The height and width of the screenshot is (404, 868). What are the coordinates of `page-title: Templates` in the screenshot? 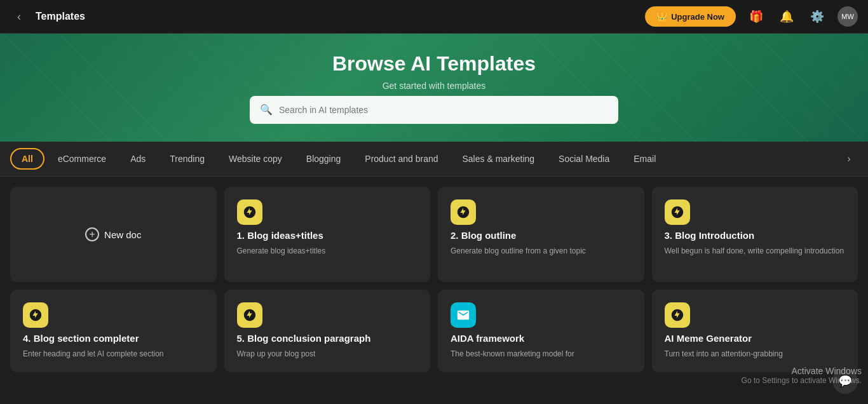 It's located at (60, 17).